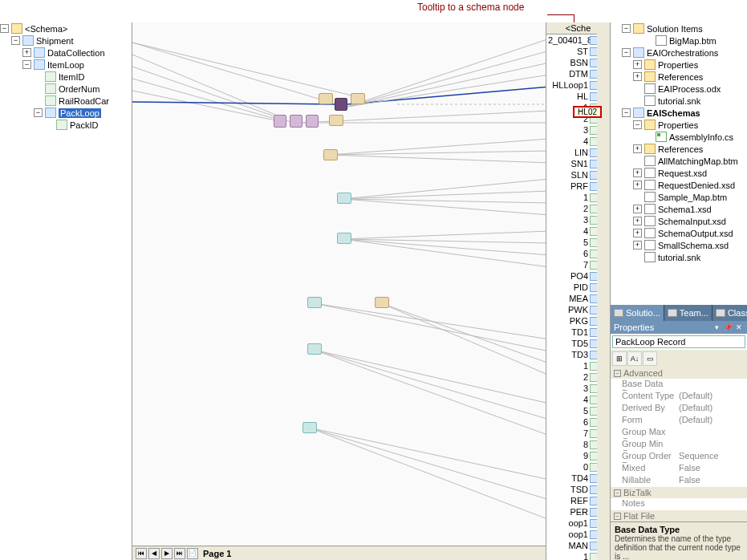 This screenshot has width=747, height=560. I want to click on page-label: Page 1, so click(217, 554).